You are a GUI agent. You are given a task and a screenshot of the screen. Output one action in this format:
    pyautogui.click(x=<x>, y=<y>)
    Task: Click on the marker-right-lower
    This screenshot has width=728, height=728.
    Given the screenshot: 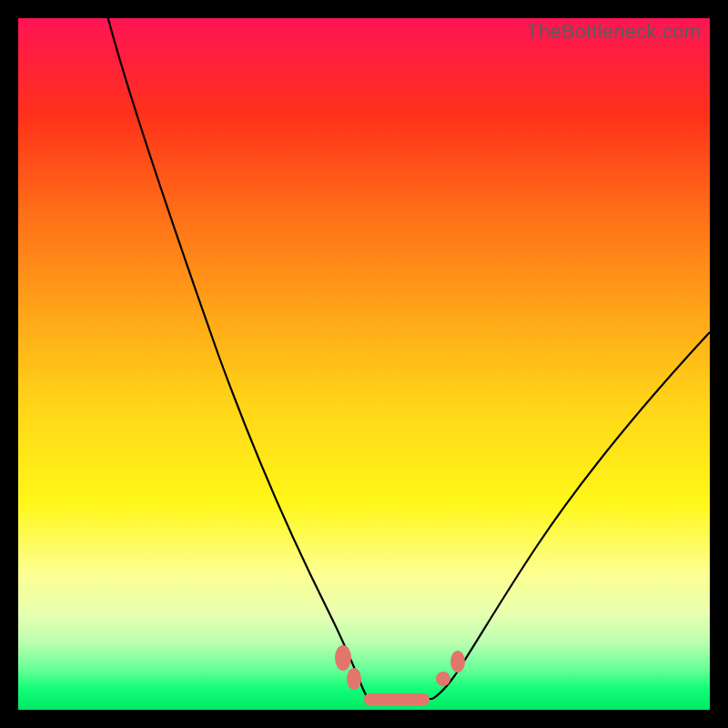 What is the action you would take?
    pyautogui.click(x=443, y=679)
    